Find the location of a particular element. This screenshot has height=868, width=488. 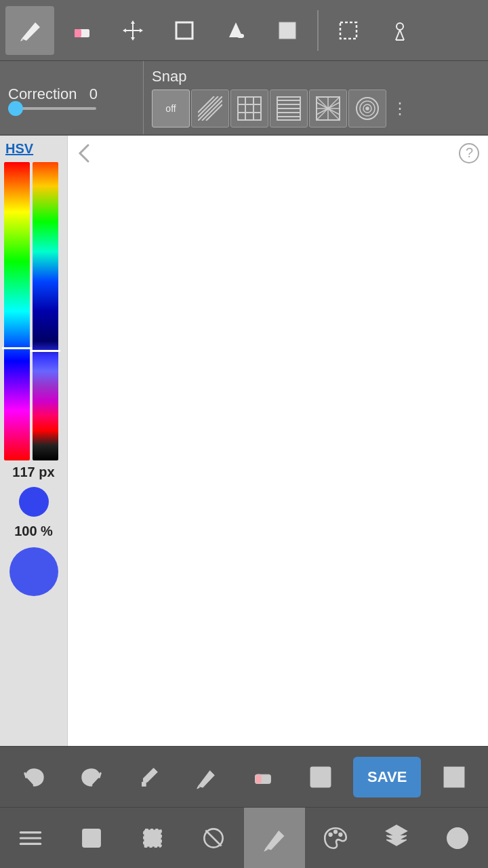

snap-more-button: ⋮ is located at coordinates (400, 108).